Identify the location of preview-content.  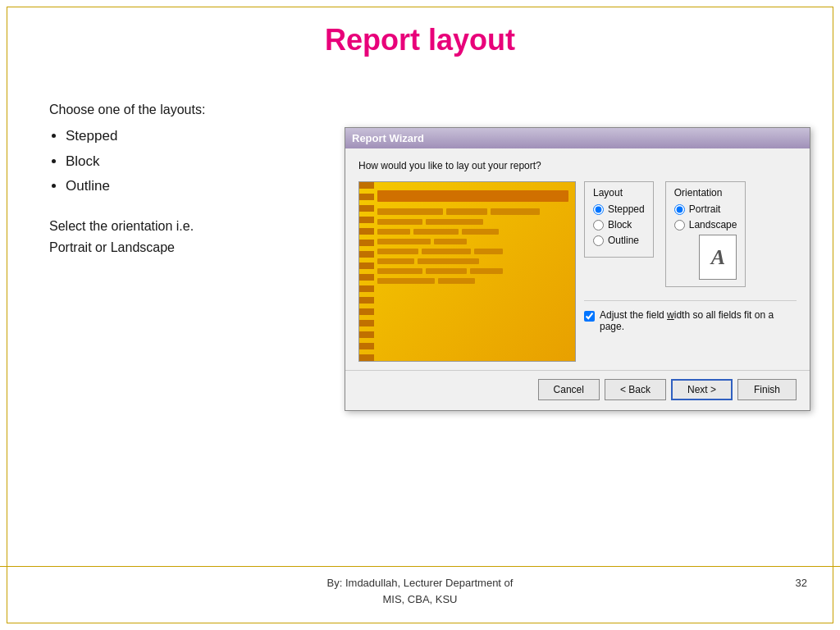
(472, 240).